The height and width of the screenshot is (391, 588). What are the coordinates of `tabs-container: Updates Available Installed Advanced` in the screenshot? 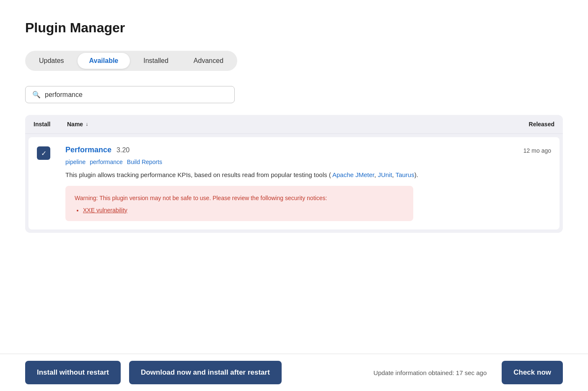 It's located at (131, 61).